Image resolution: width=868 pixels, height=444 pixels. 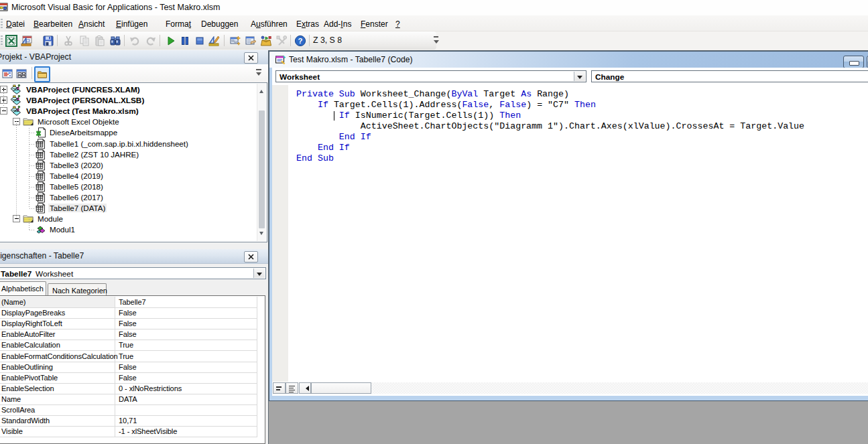 What do you see at coordinates (48, 41) in the screenshot?
I see `save-button` at bounding box center [48, 41].